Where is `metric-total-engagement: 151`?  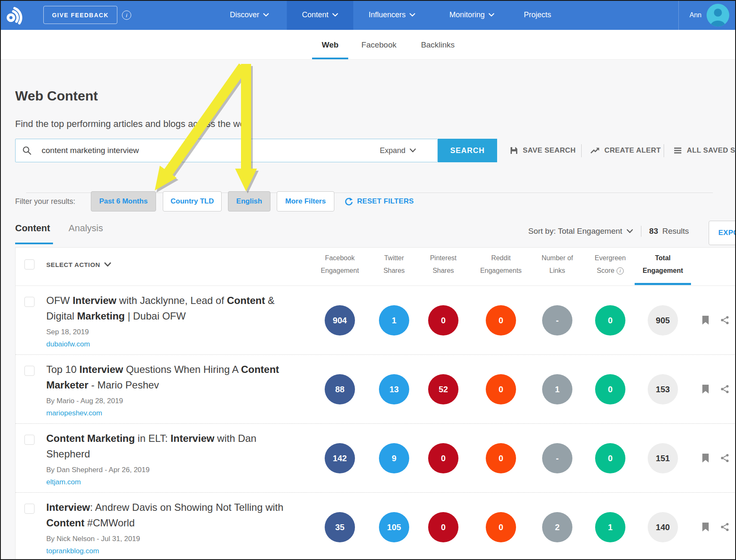 metric-total-engagement: 151 is located at coordinates (663, 458).